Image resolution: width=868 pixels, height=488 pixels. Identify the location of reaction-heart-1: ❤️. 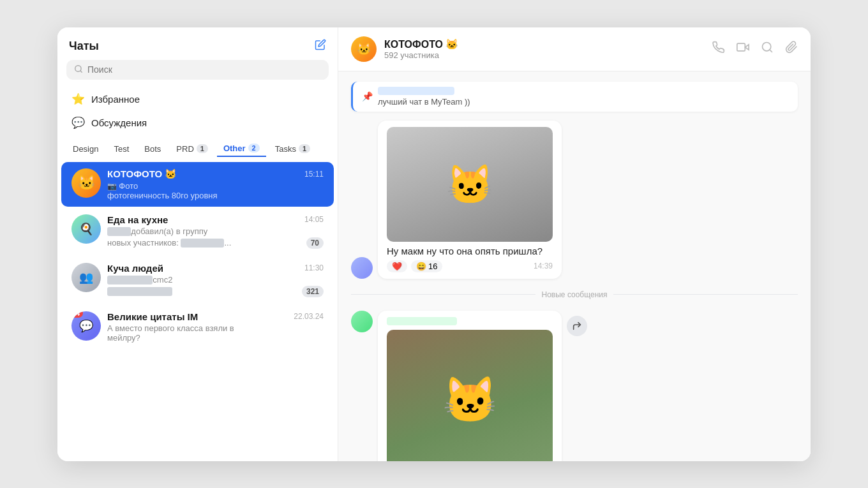
(397, 267).